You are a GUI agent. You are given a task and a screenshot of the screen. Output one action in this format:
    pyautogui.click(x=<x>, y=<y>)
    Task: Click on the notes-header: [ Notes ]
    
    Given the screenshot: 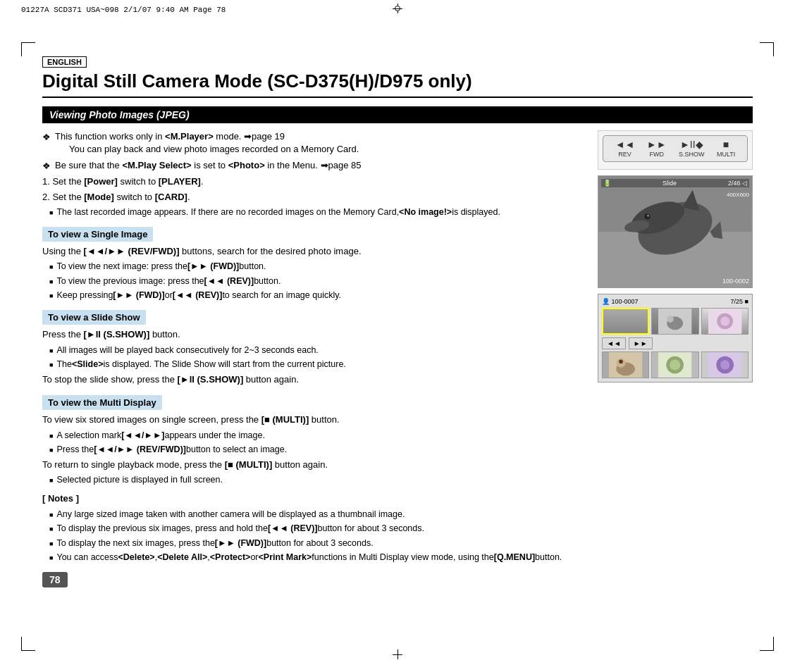 What is the action you would take?
    pyautogui.click(x=314, y=499)
    